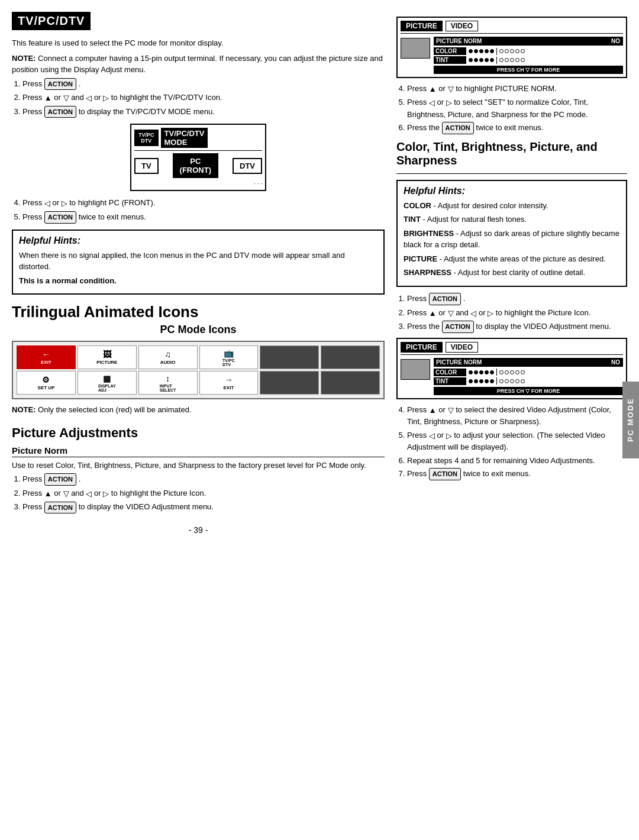  What do you see at coordinates (46, 357) in the screenshot?
I see `icon-exit: ← EXIT` at bounding box center [46, 357].